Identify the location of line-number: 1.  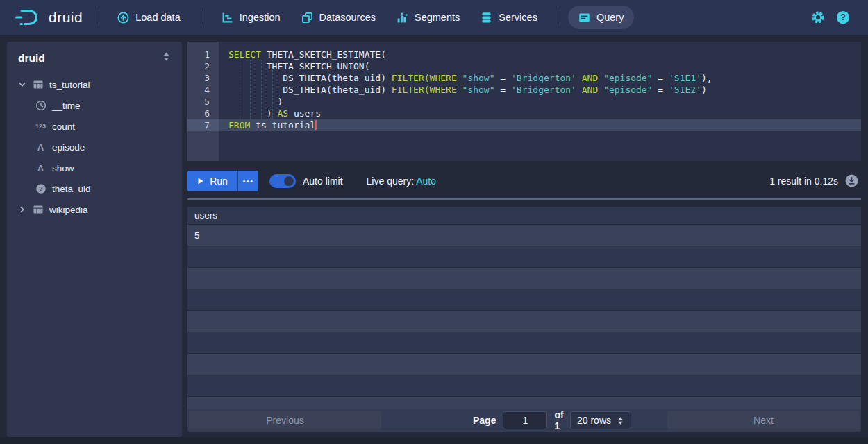
(203, 54).